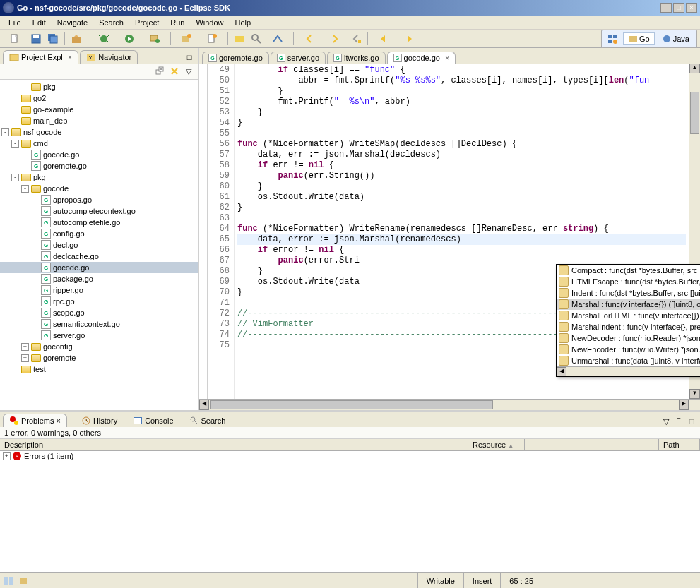 The height and width of the screenshot is (588, 700). Describe the element at coordinates (99, 211) in the screenshot. I see `tree-item: Gautocompletecontext.go` at that location.